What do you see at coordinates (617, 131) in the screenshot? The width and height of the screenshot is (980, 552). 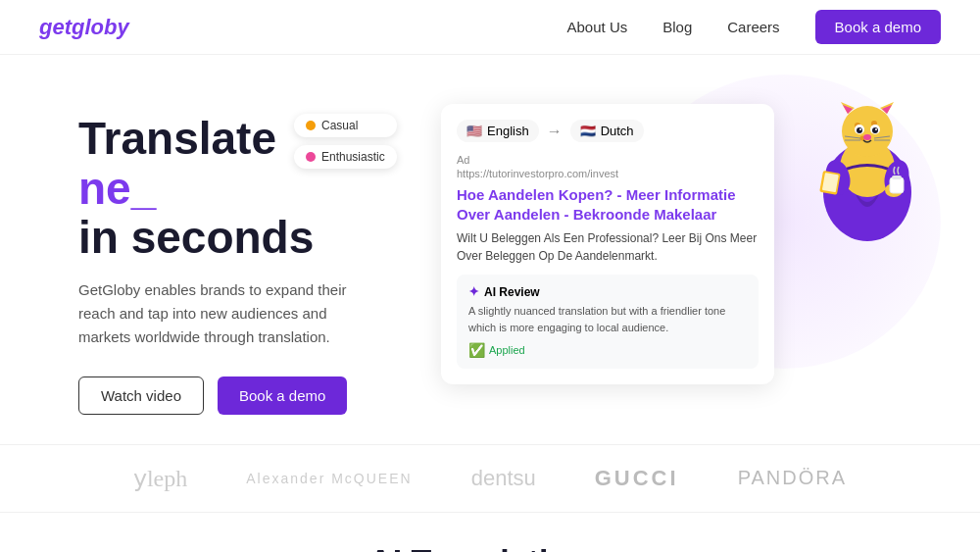 I see `target-lang-label: Dutch` at bounding box center [617, 131].